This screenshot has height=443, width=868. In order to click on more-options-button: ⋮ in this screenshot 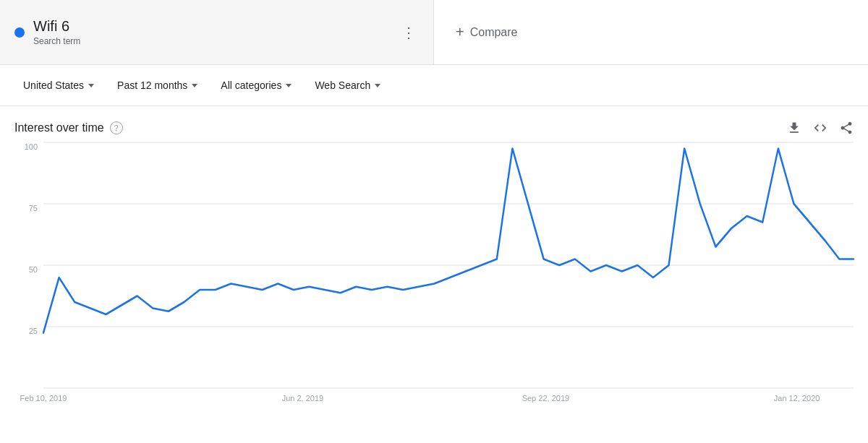, I will do `click(409, 33)`.